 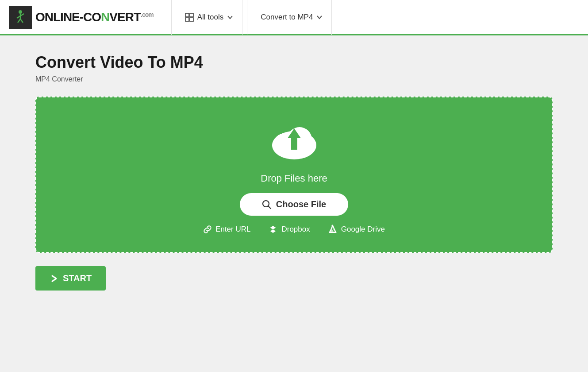 What do you see at coordinates (81, 17) in the screenshot?
I see `logo: ONLINE-CONVERT.com` at bounding box center [81, 17].